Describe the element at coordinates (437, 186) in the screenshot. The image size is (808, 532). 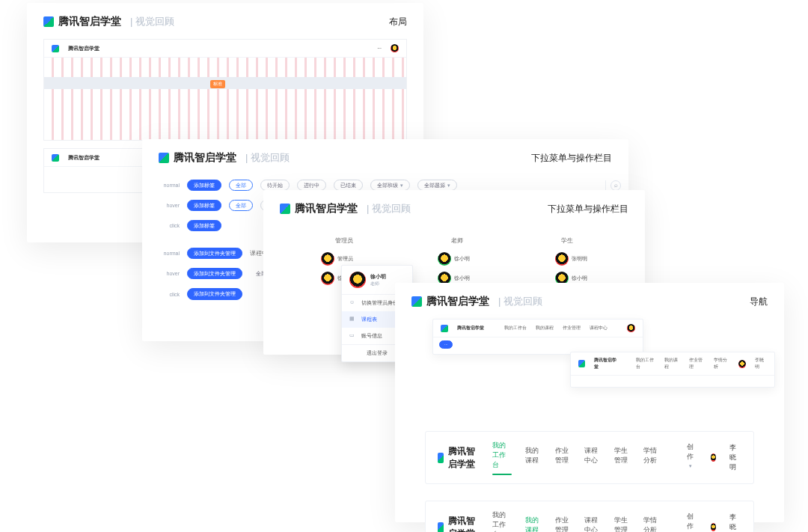
I see `pill-source: 全部题源` at that location.